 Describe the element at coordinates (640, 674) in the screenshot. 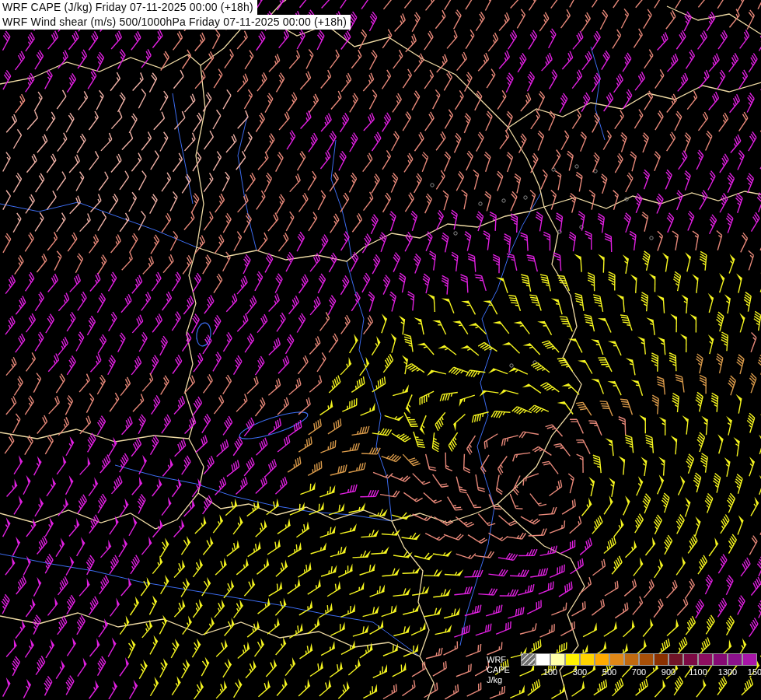

I see `legend-tick-labels: 100300500700900110013001500` at that location.